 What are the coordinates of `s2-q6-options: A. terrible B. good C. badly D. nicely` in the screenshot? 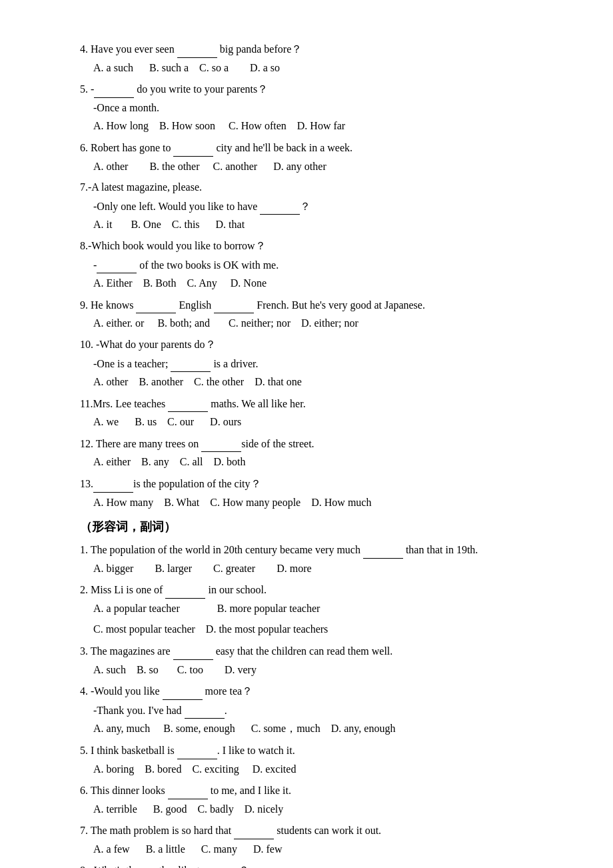 It's located at (320, 809).